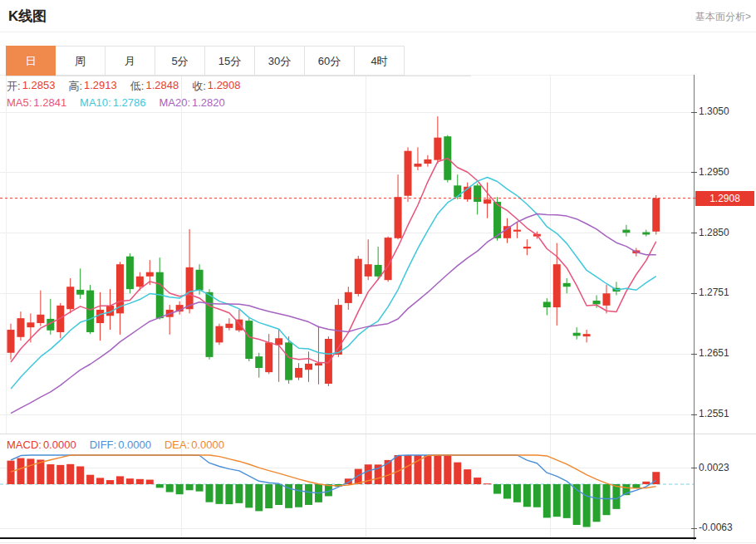  What do you see at coordinates (330, 61) in the screenshot?
I see `tab-60分: 60分` at bounding box center [330, 61].